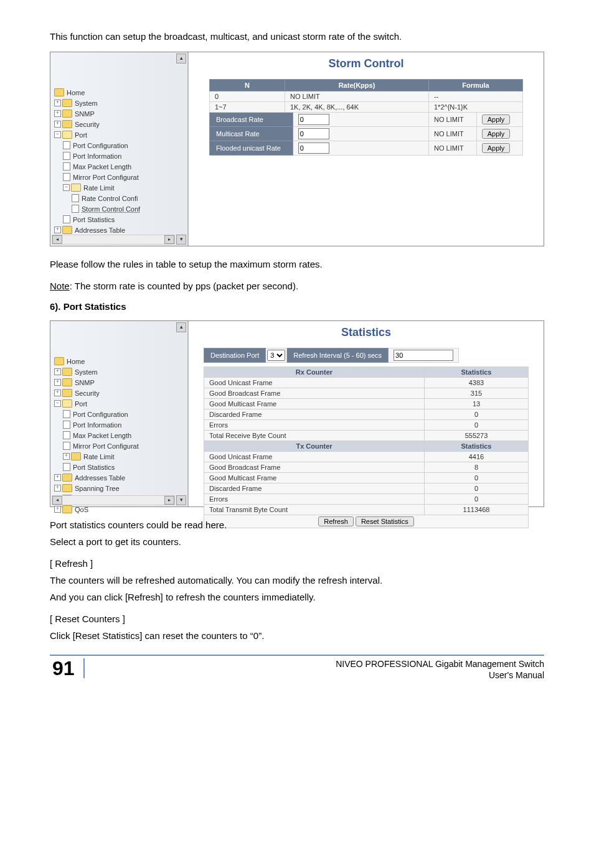 Image resolution: width=594 pixels, height=868 pixels. Describe the element at coordinates (120, 457) in the screenshot. I see `tree-rate-limit: +Rate Limit` at that location.